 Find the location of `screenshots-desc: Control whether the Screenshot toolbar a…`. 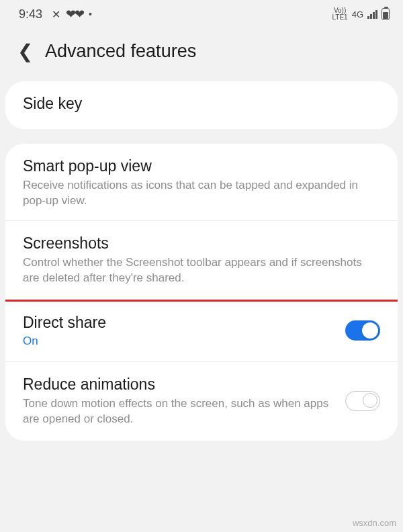

screenshots-desc: Control whether the Screenshot toolbar a… is located at coordinates (202, 271).